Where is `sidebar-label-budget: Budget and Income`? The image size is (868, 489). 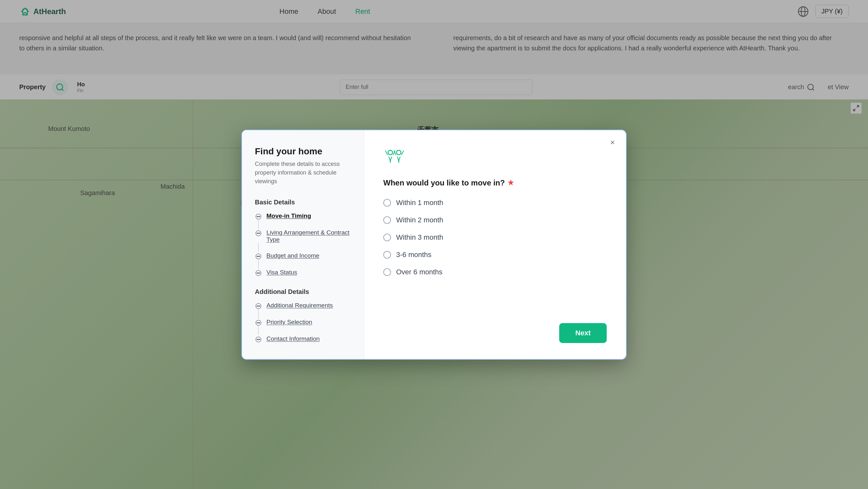 sidebar-label-budget: Budget and Income is located at coordinates (293, 256).